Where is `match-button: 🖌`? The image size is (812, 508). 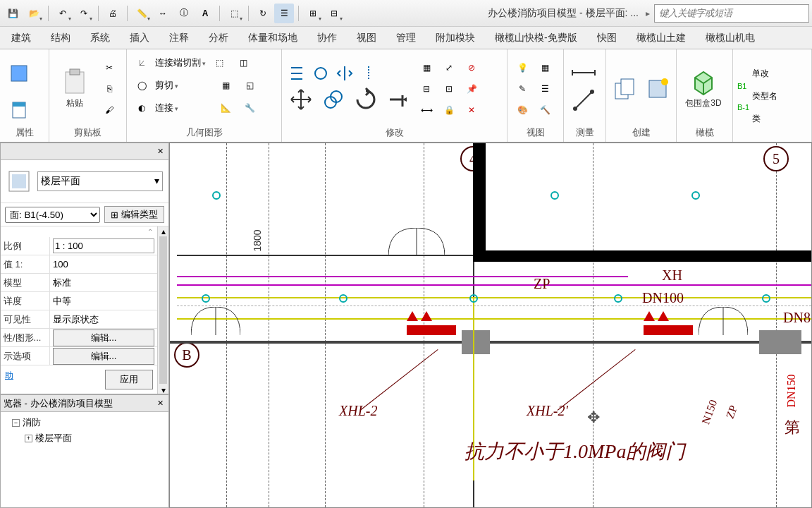
match-button: 🖌 is located at coordinates (109, 110).